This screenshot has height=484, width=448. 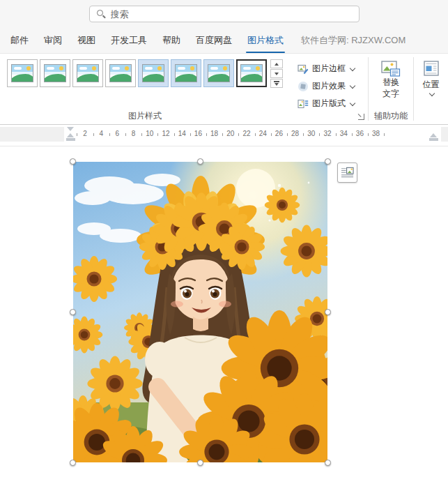 I want to click on search-icon, so click(x=101, y=14).